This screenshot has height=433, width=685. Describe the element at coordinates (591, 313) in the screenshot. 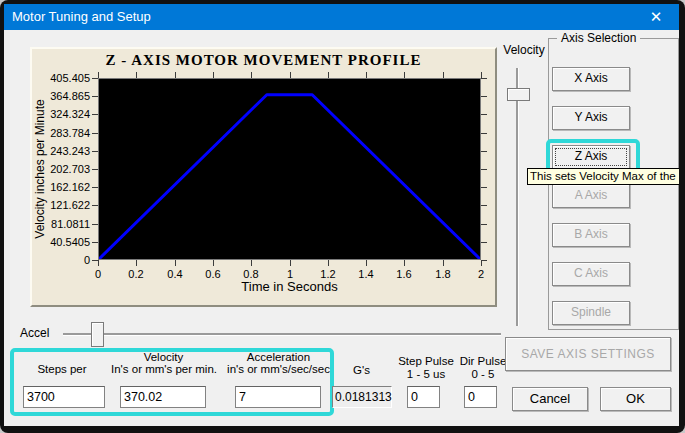

I see `axis-button-spindle: Spindle` at that location.